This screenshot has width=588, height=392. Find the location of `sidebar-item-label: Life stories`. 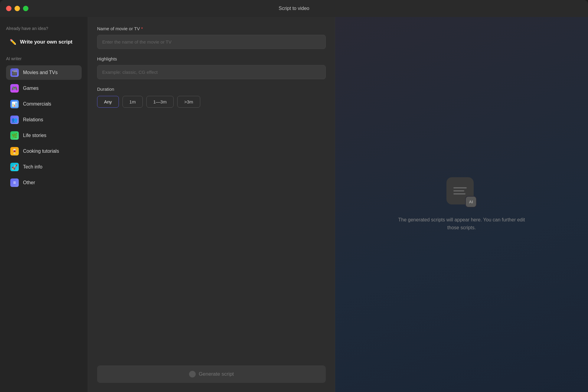

sidebar-item-label: Life stories is located at coordinates (34, 136).